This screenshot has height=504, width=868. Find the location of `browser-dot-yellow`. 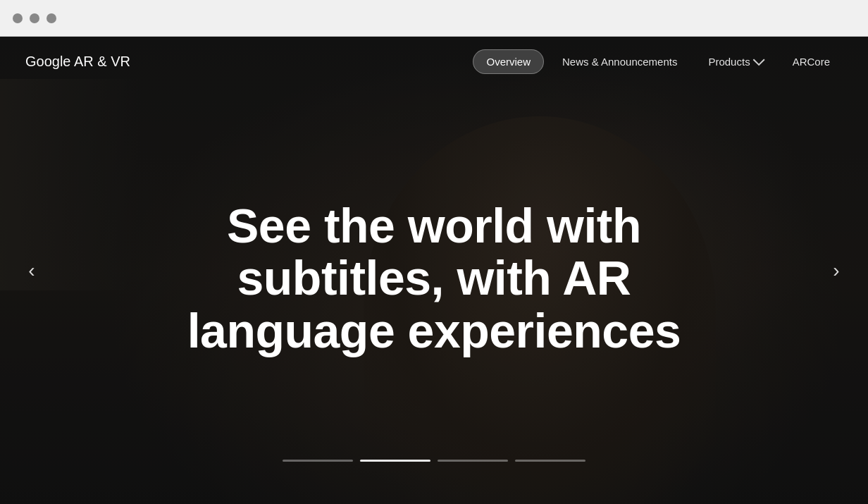

browser-dot-yellow is located at coordinates (35, 18).